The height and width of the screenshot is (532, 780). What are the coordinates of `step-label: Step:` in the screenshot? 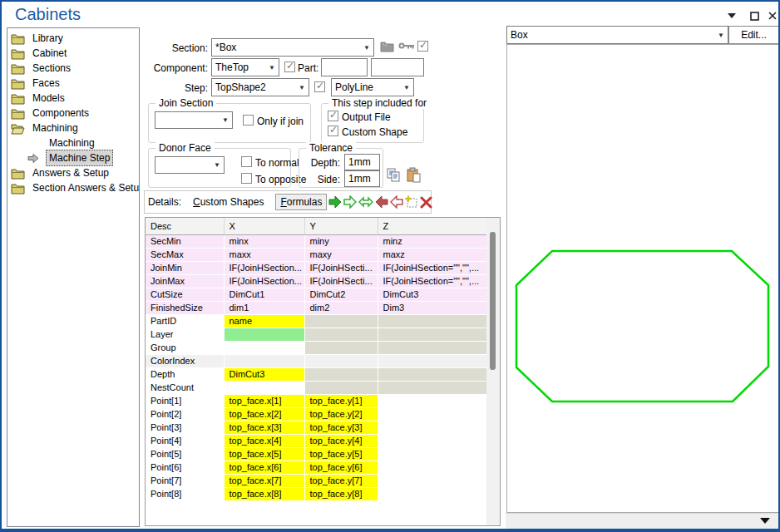 It's located at (175, 88).